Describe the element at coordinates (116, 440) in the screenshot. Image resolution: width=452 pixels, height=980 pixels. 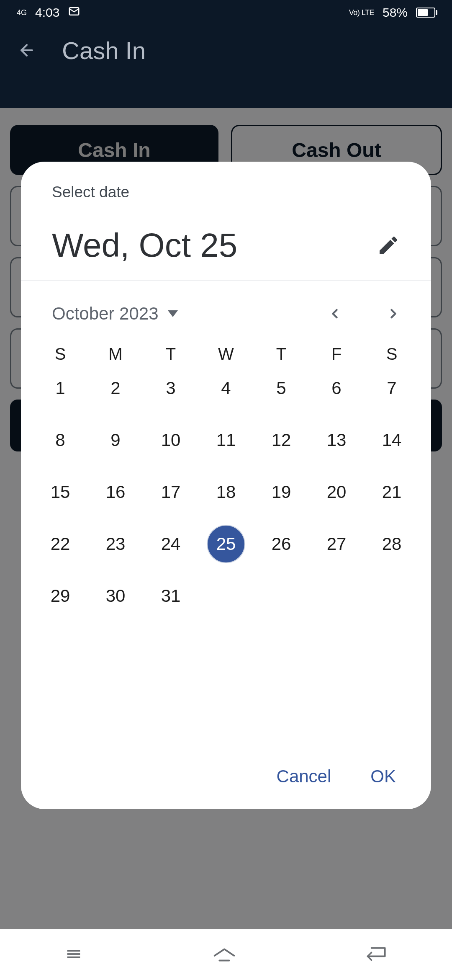
I see `day-cell-9: 9` at that location.